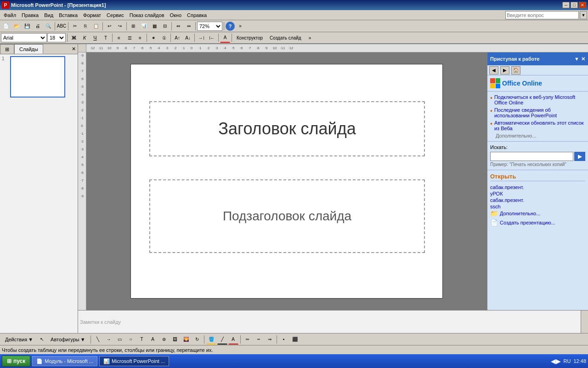 The width and height of the screenshot is (588, 368). What do you see at coordinates (537, 126) in the screenshot?
I see `link-auto-update: • Автоматически обновлять этот список из…` at bounding box center [537, 126].